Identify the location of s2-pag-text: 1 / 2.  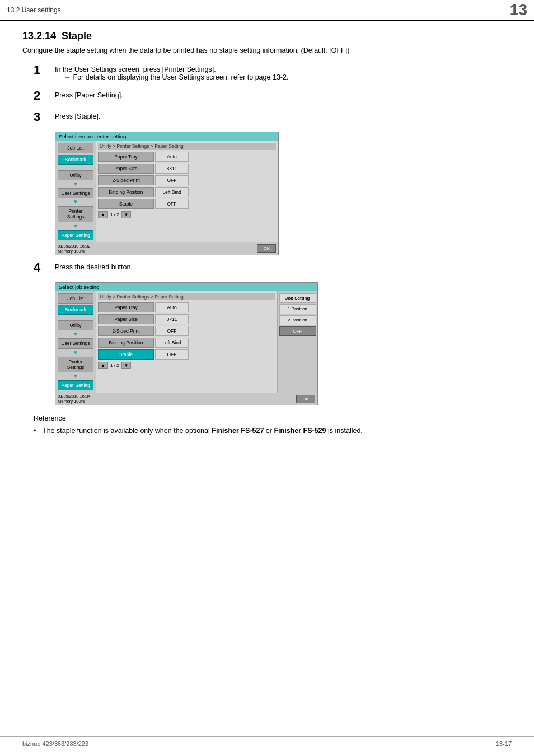
(115, 365).